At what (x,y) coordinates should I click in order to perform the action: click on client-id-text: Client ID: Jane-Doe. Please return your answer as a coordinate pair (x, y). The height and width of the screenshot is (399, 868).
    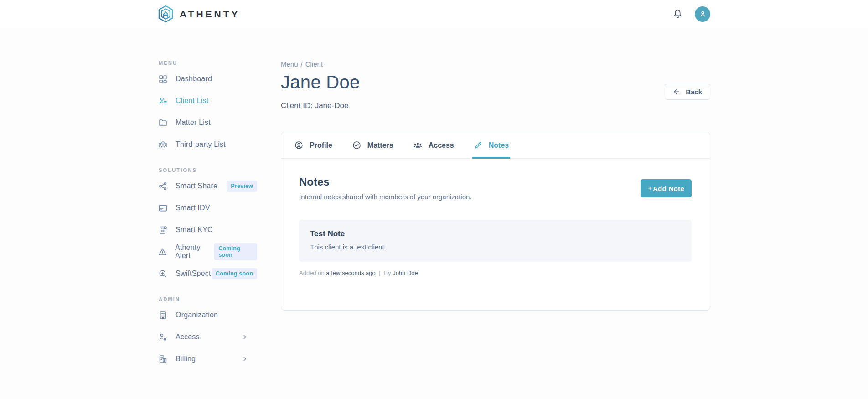
    Looking at the image, I should click on (496, 106).